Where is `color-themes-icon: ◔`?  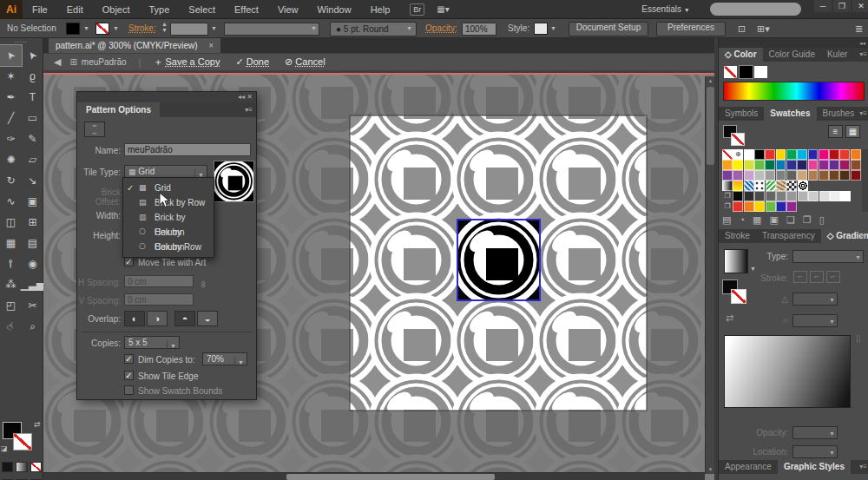 color-themes-icon: ◔ is located at coordinates (741, 220).